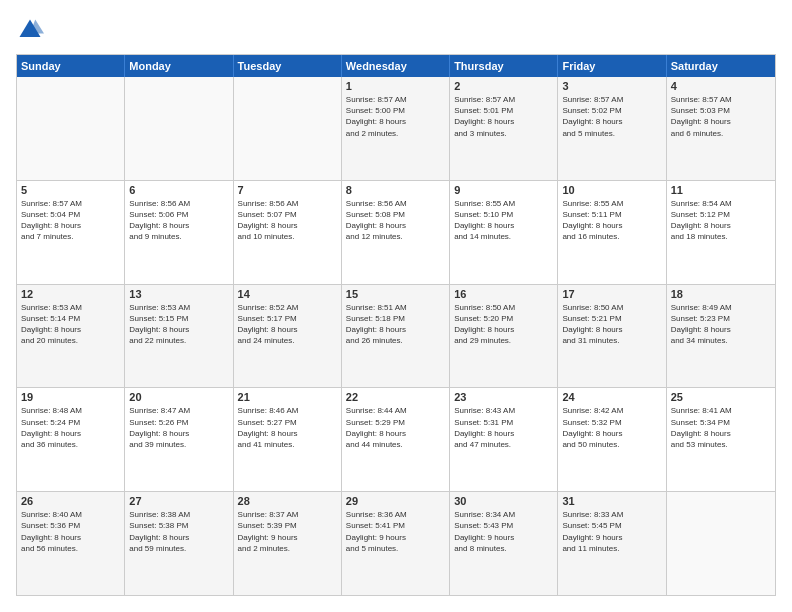 This screenshot has width=792, height=612. Describe the element at coordinates (71, 336) in the screenshot. I see `day-cell-12: 12Sunrise: 8:53 AM Sunset: 5:14 PM Dayli…` at that location.